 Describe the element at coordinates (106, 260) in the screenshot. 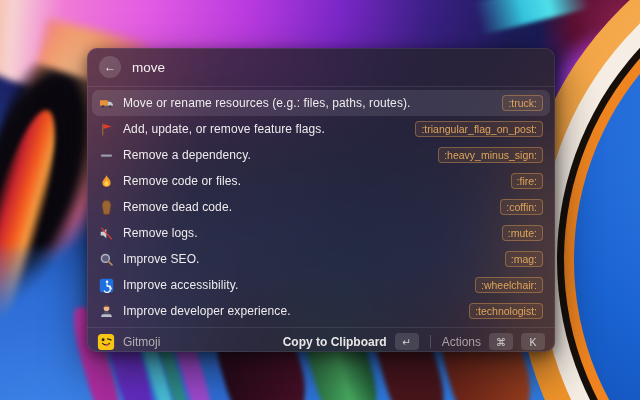

I see `mag-icon` at that location.